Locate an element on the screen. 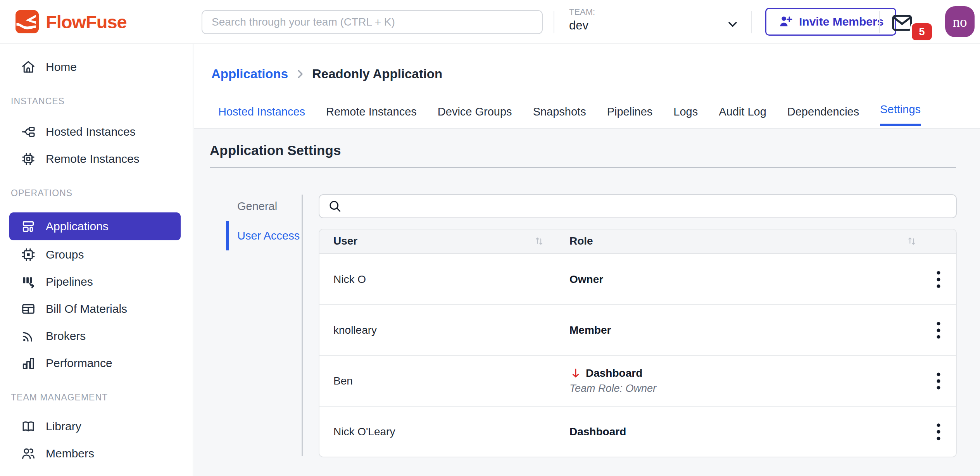 The height and width of the screenshot is (476, 980). user-role: Owner is located at coordinates (586, 279).